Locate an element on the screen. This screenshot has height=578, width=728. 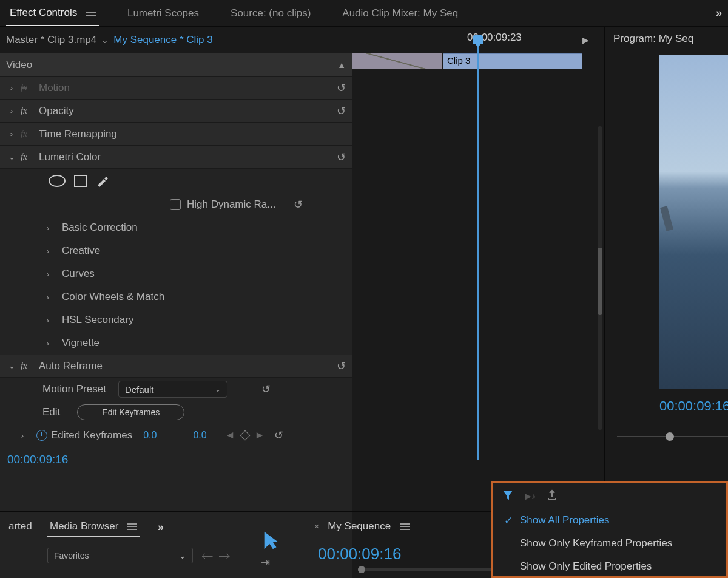
sequence-clip-label: My Sequence * Clip 3 is located at coordinates (163, 40).